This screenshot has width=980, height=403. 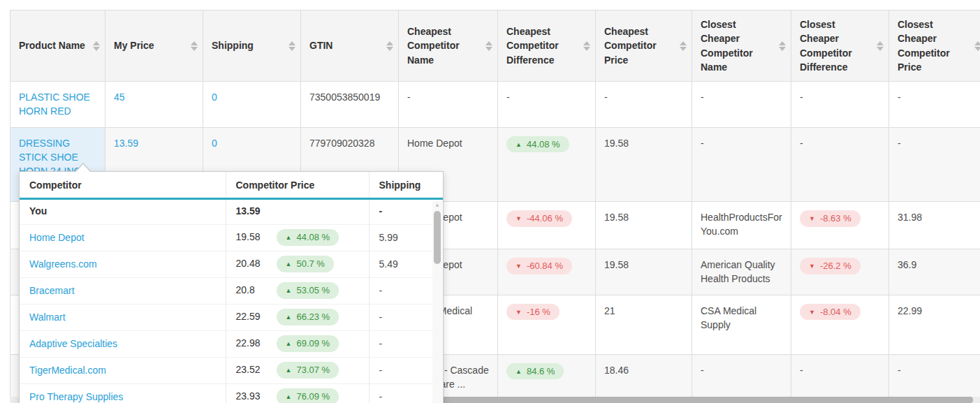 I want to click on difference-value: 44.08 %, so click(x=543, y=144).